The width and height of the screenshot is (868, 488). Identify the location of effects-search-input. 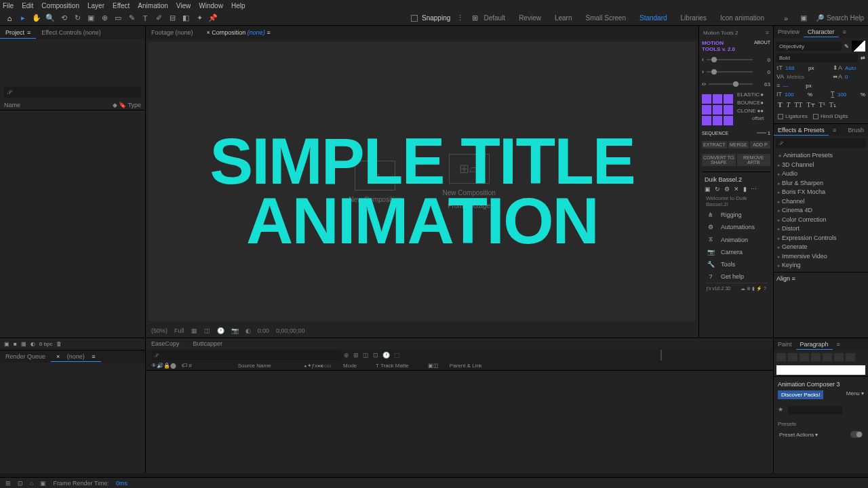
(821, 143).